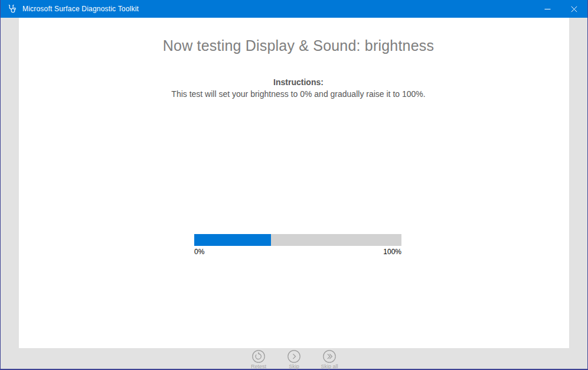  Describe the element at coordinates (299, 46) in the screenshot. I see `page-title: Now testing Display & Sound: brightness` at that location.